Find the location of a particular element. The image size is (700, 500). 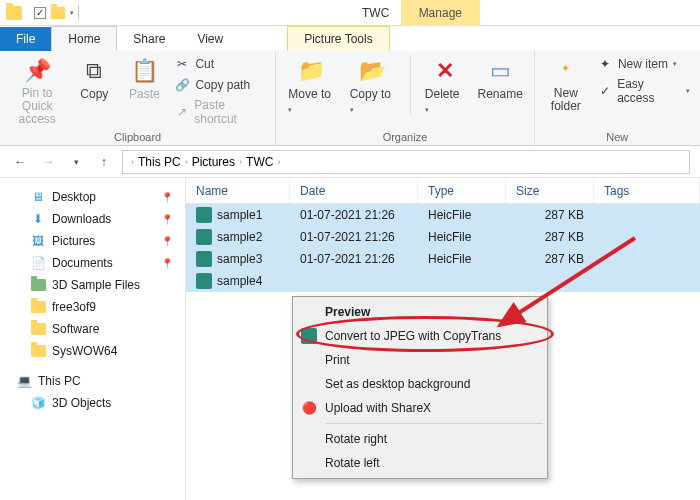

crumb-pictures: Pictures is located at coordinates (214, 162).